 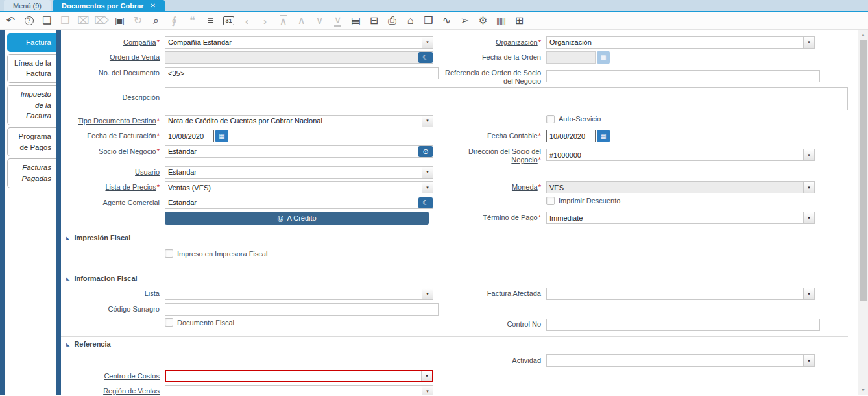 What do you see at coordinates (299, 293) in the screenshot?
I see `lista-field: ▼` at bounding box center [299, 293].